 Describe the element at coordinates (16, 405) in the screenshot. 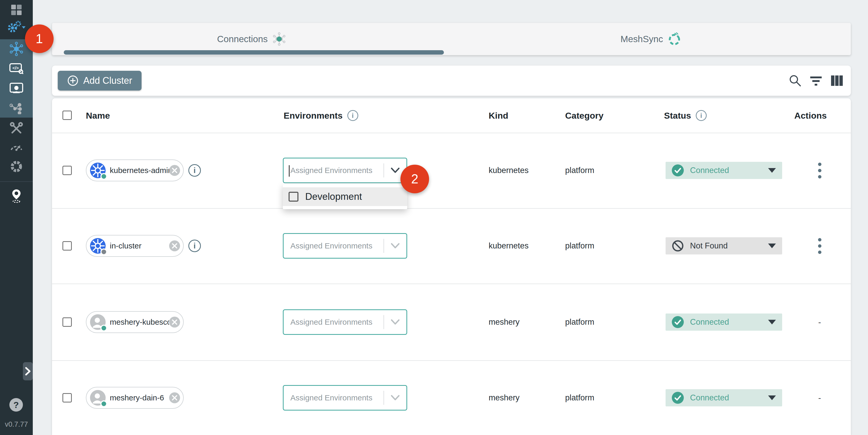

I see `help-icon: ?` at that location.